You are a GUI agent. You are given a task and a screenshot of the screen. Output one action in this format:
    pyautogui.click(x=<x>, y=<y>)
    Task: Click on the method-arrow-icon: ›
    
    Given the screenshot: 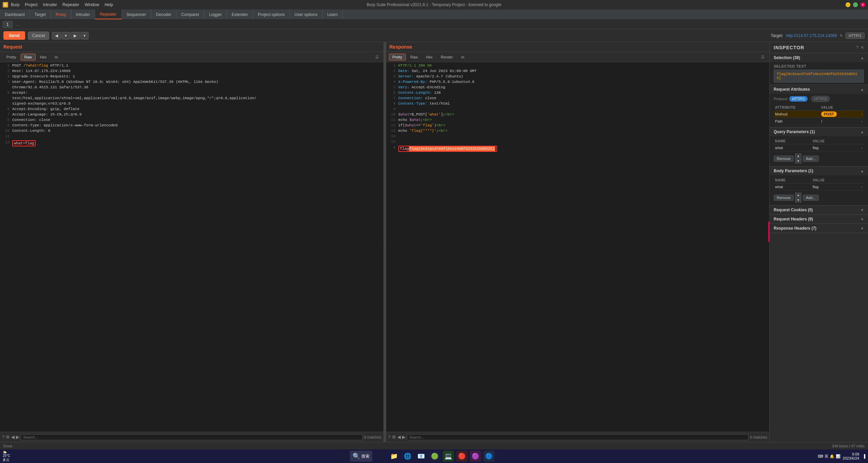 What is the action you would take?
    pyautogui.click(x=862, y=114)
    